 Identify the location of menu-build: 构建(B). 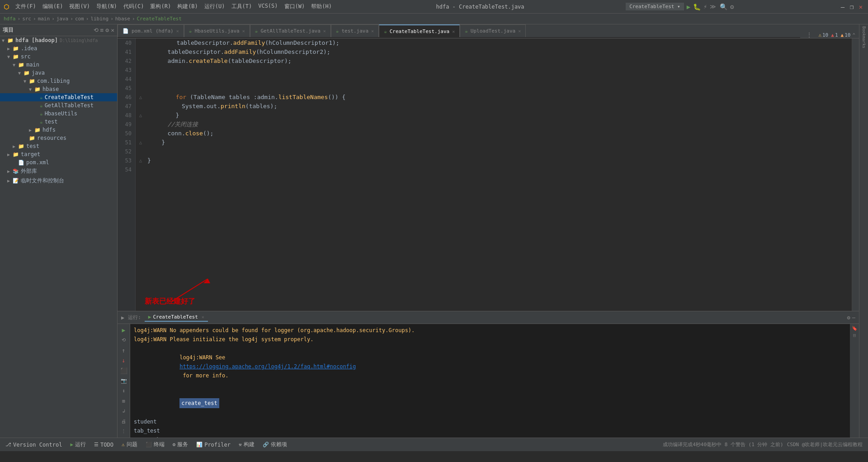
(188, 6).